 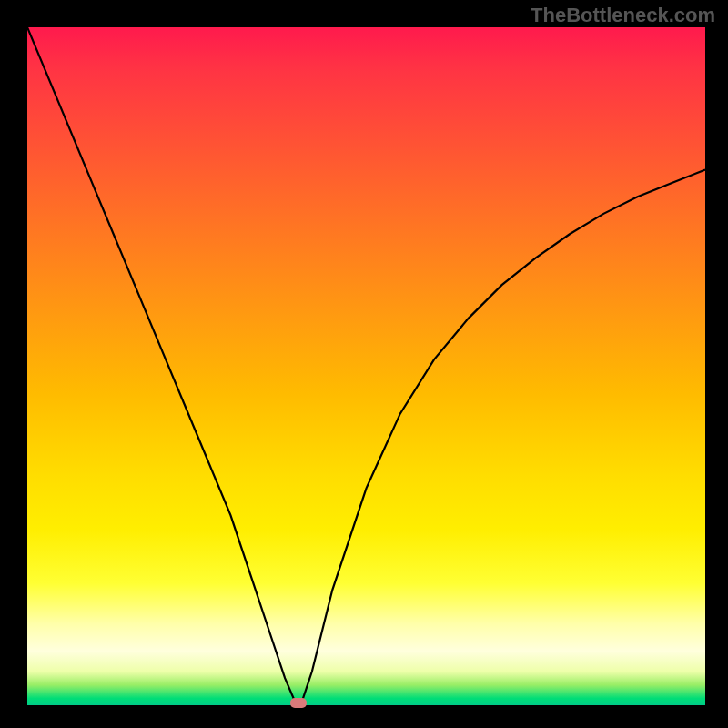 What do you see at coordinates (298, 703) in the screenshot?
I see `minimum-marker` at bounding box center [298, 703].